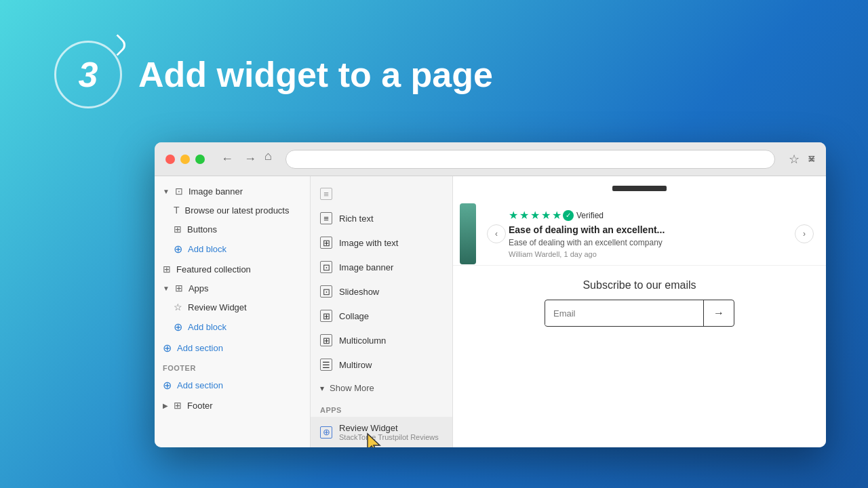  I want to click on verified-label: Verified, so click(590, 216).